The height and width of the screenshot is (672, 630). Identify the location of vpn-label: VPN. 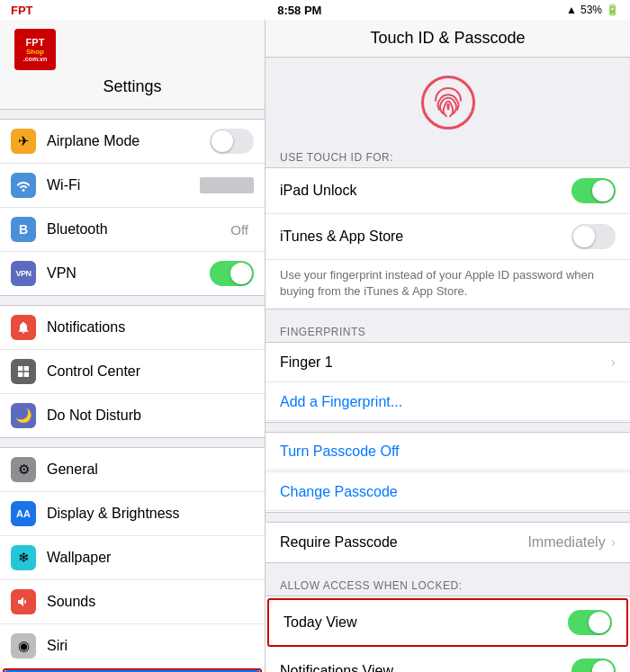
(128, 273).